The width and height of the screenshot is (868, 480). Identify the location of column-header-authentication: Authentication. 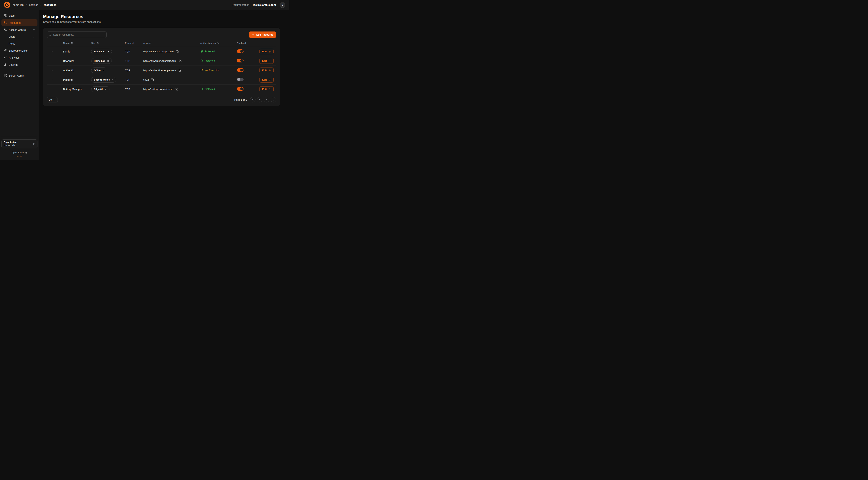
(218, 43).